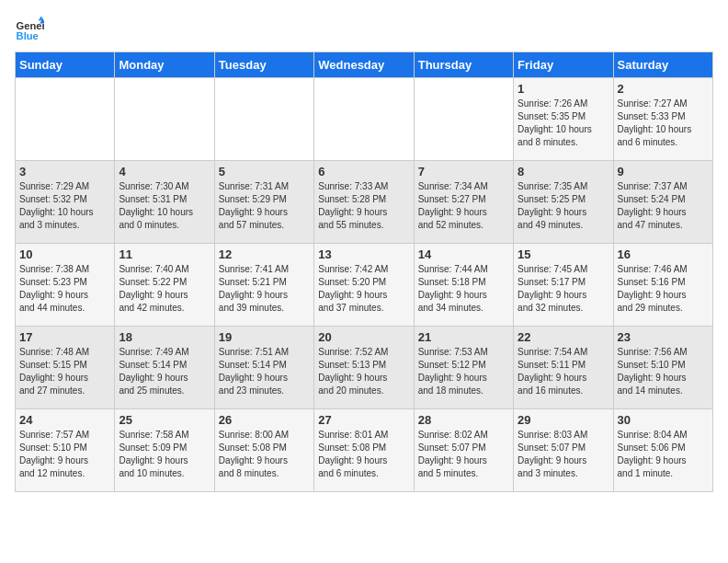  Describe the element at coordinates (563, 368) in the screenshot. I see `calendar-cell: 22Sunrise: 7:54 AM Sunset: 5:11 PM Dayli…` at that location.